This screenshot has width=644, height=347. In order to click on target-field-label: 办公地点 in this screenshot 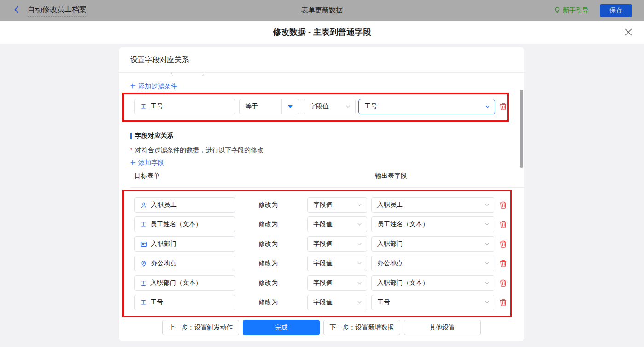, I will do `click(164, 263)`.